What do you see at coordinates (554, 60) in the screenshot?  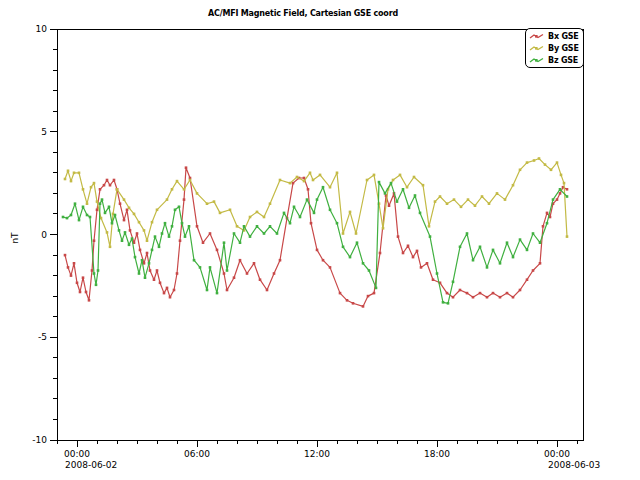 I see `legend-row: Bz GSE` at bounding box center [554, 60].